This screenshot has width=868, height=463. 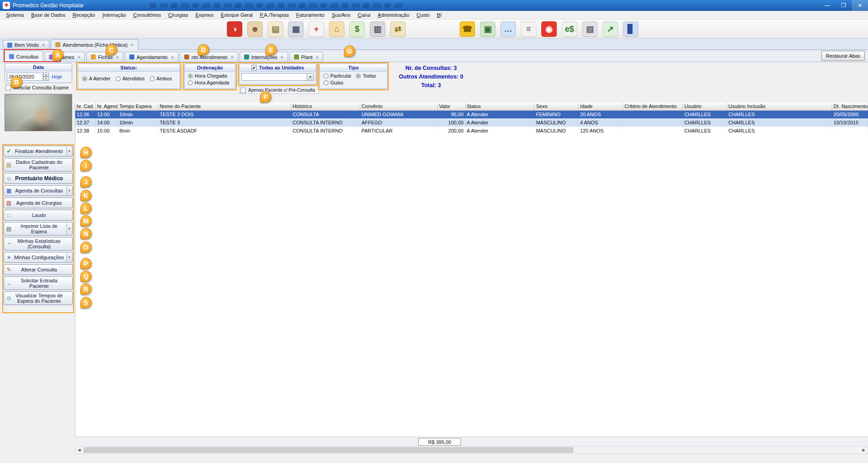 I want to click on menu-item-administracao: Administração, so click(x=393, y=15).